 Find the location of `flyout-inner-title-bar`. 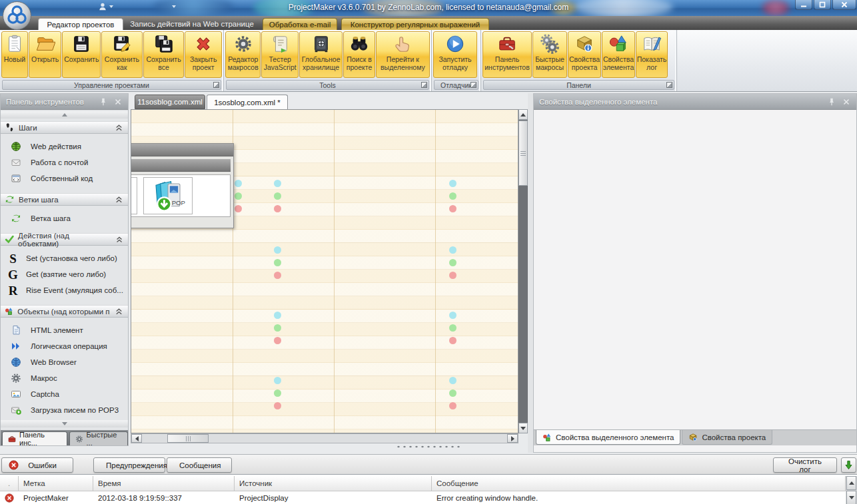

flyout-inner-title-bar is located at coordinates (181, 165).